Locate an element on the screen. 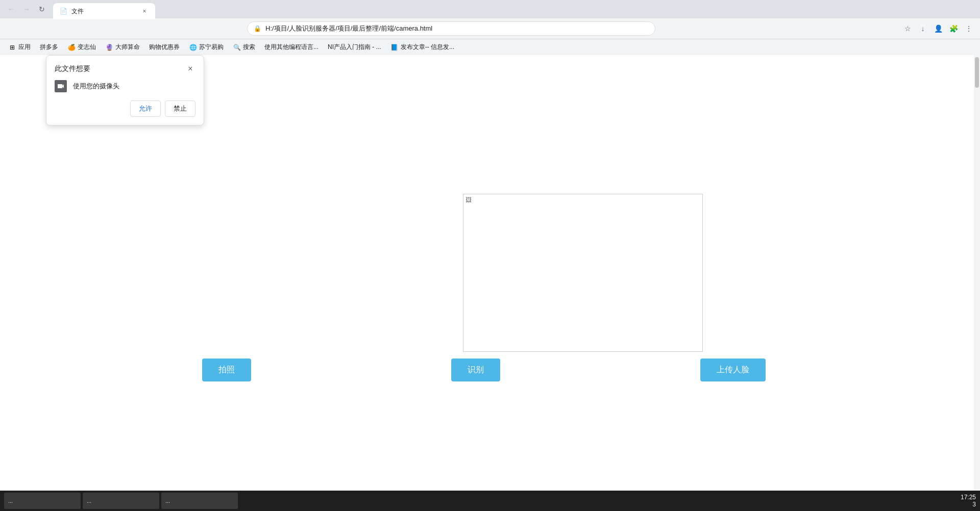 The height and width of the screenshot is (511, 980). bookmark-qita: 使用其他编程语言... is located at coordinates (291, 47).